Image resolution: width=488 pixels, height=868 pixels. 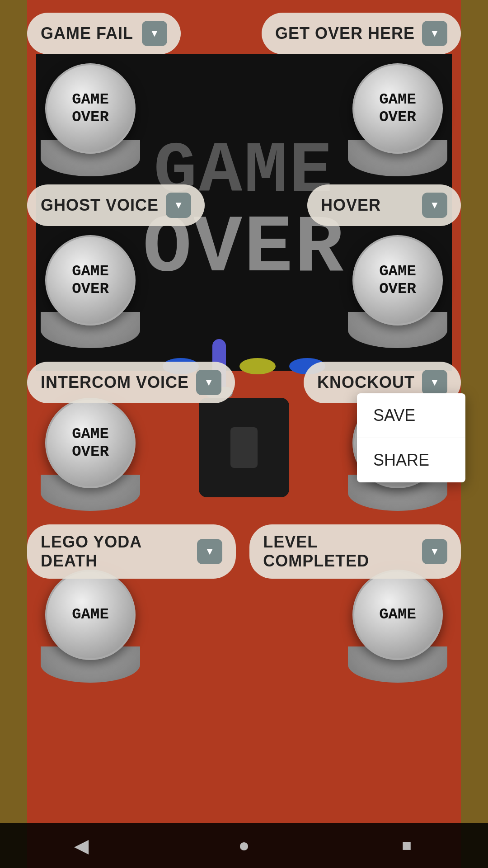 I want to click on arcade-left-panel, so click(x=14, y=434).